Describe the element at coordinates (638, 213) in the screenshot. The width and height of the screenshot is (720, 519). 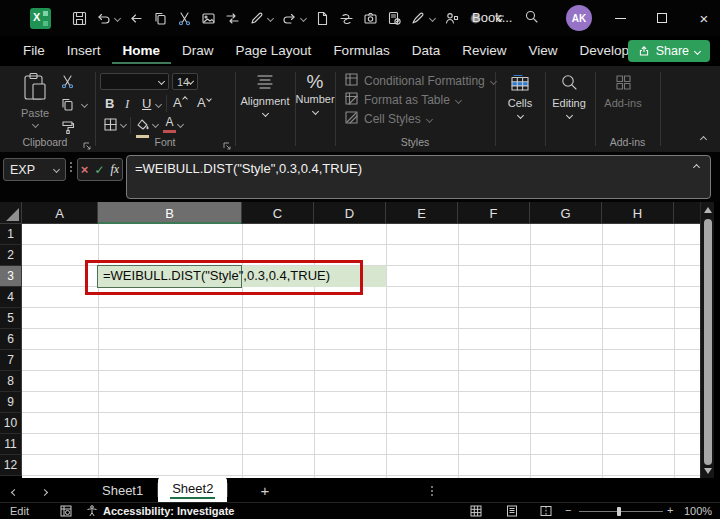
I see `column-header-h: H` at that location.